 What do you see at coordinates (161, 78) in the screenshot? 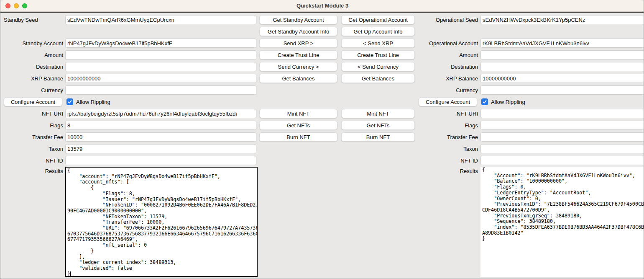
I see `standby-xrp-balance-input` at bounding box center [161, 78].